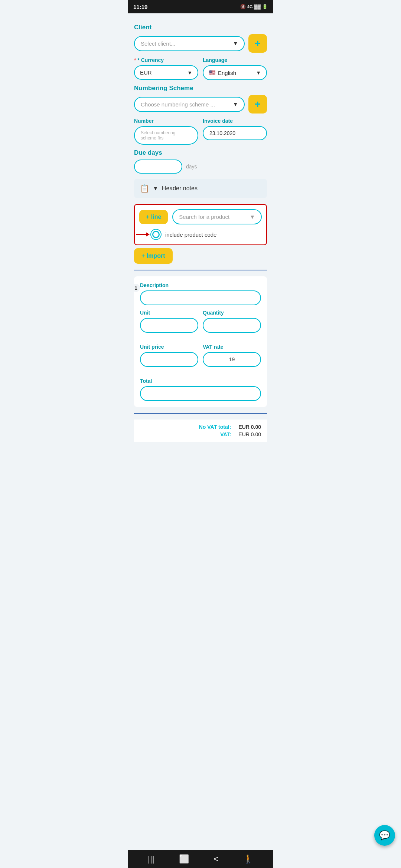 The image size is (401, 868). Describe the element at coordinates (200, 431) in the screenshot. I see `totals-section: No VAT total: EUR 0.00 VAT: EUR 0.00` at that location.